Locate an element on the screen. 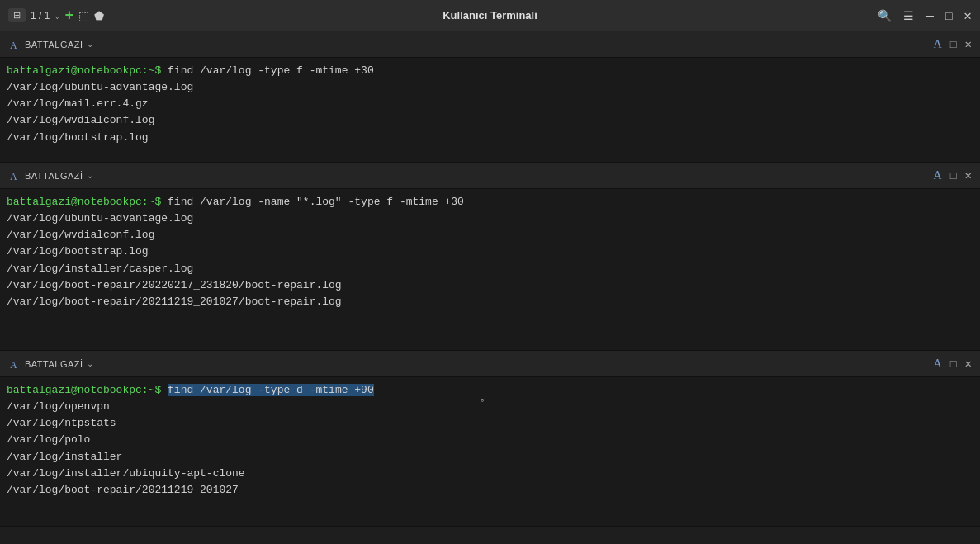  pane-1-header: A BATTALGAZİ ⌄ A □ ✕ is located at coordinates (490, 45).